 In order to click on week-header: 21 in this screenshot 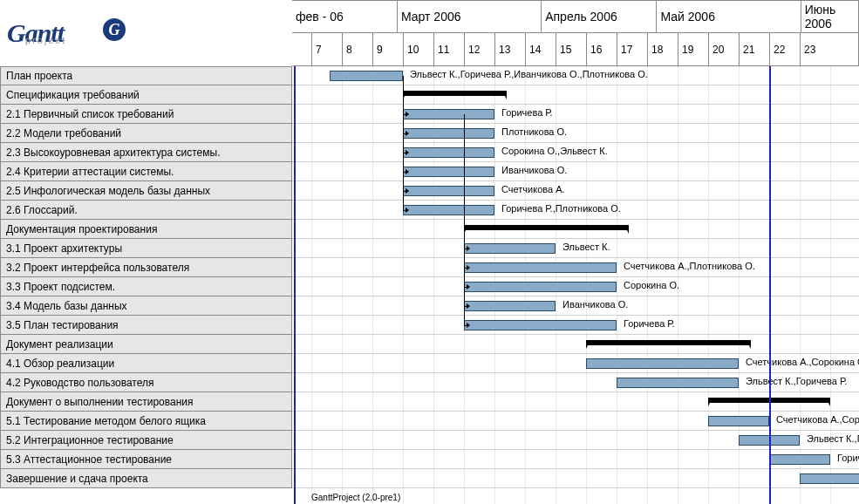, I will do `click(753, 49)`.